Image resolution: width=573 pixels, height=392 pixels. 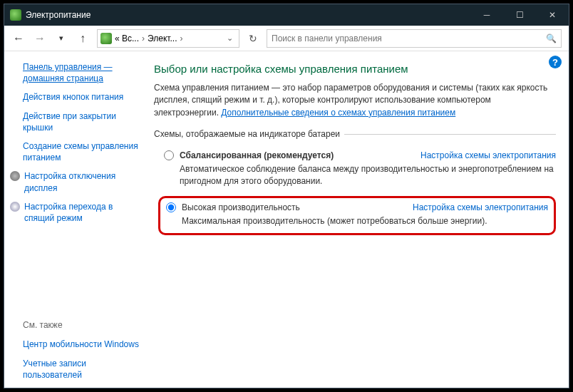 What do you see at coordinates (248, 15) in the screenshot?
I see `window-title: Электропитание` at bounding box center [248, 15].